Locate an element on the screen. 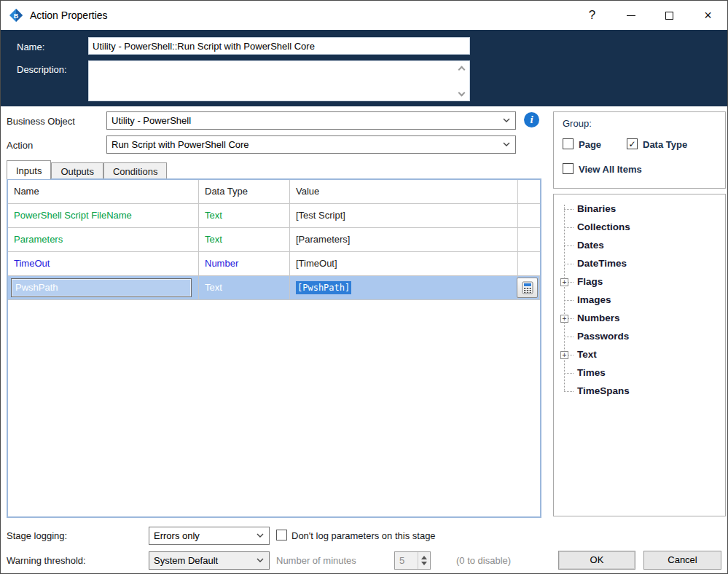  ok-button: OK is located at coordinates (597, 560).